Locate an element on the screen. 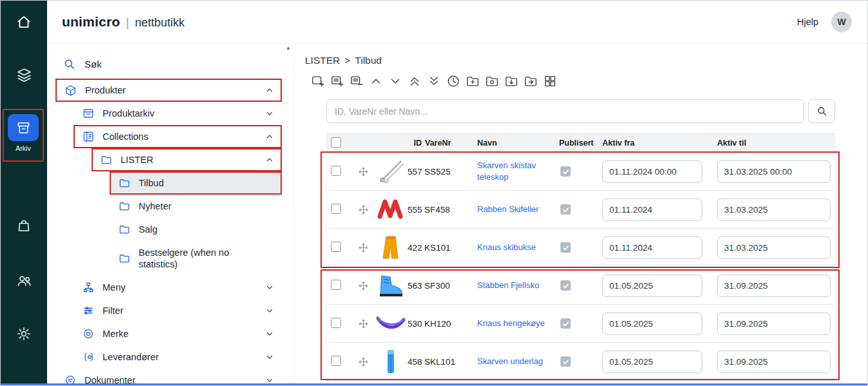 This screenshot has height=386, width=868. product-id: 422 is located at coordinates (415, 247).